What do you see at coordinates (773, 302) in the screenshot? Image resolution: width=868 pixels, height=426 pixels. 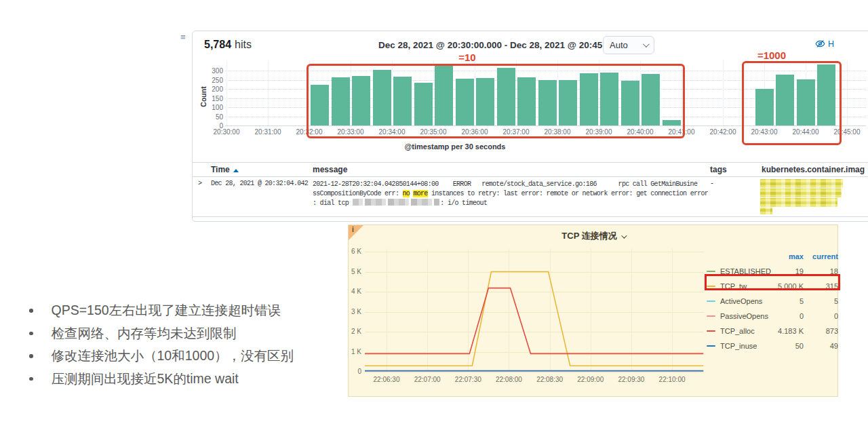 I see `chart-legend: maxcurrentESTABLISHED1918TCP_tw5.000 K31…` at bounding box center [773, 302].